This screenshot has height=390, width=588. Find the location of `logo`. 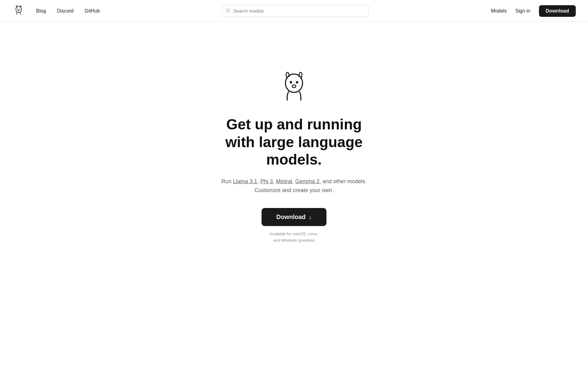

logo is located at coordinates (19, 11).